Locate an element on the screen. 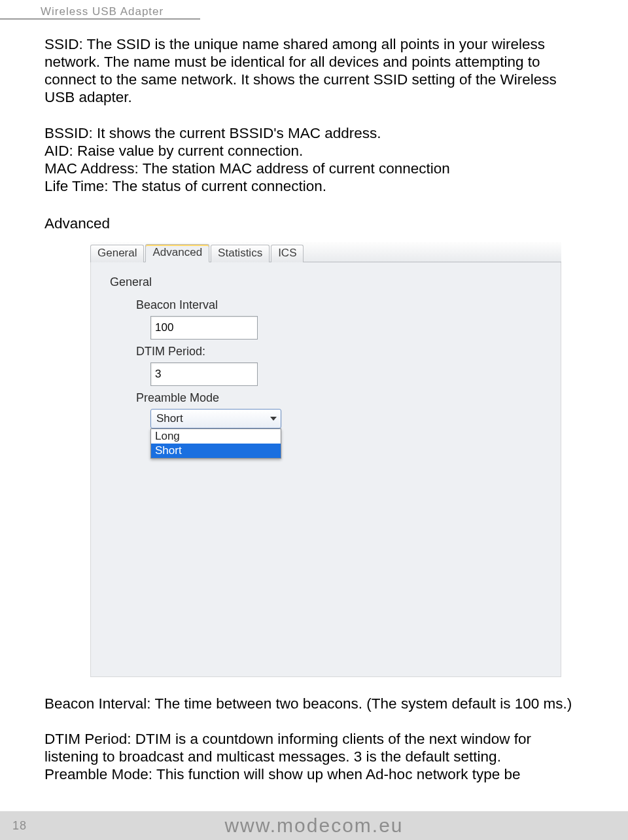  paragraph-mac: MAC Address: The station MAC address of … is located at coordinates (317, 169).